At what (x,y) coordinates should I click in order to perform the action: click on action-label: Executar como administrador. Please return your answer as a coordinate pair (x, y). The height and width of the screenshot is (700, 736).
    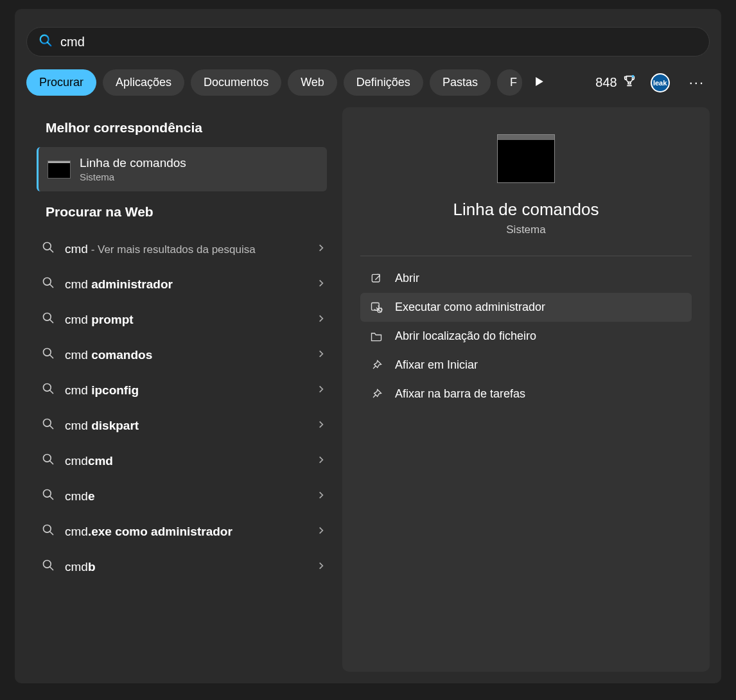
    Looking at the image, I should click on (470, 307).